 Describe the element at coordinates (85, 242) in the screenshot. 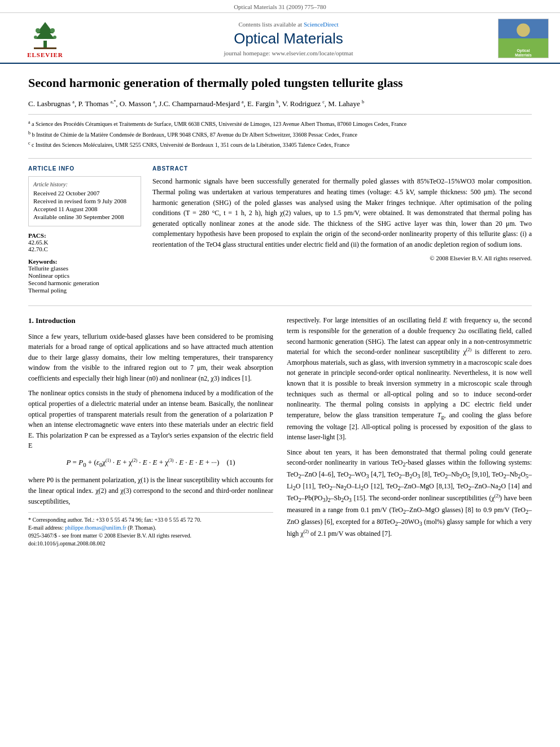

I see `pacs-value-1: 42.65.K` at that location.